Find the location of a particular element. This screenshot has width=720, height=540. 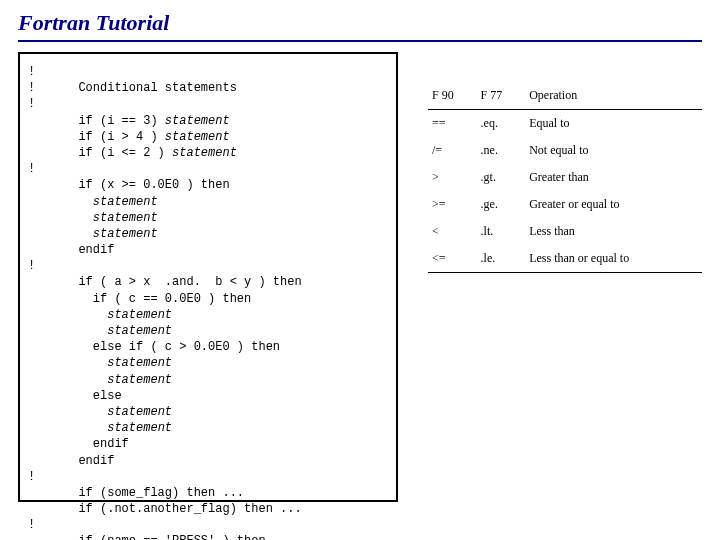

table-row: /=.ne.Not equal to is located at coordinates (565, 150).